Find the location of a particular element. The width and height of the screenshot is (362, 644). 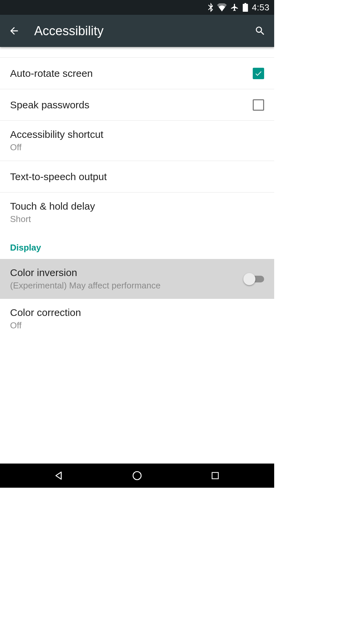

nav-recents-button is located at coordinates (215, 476).